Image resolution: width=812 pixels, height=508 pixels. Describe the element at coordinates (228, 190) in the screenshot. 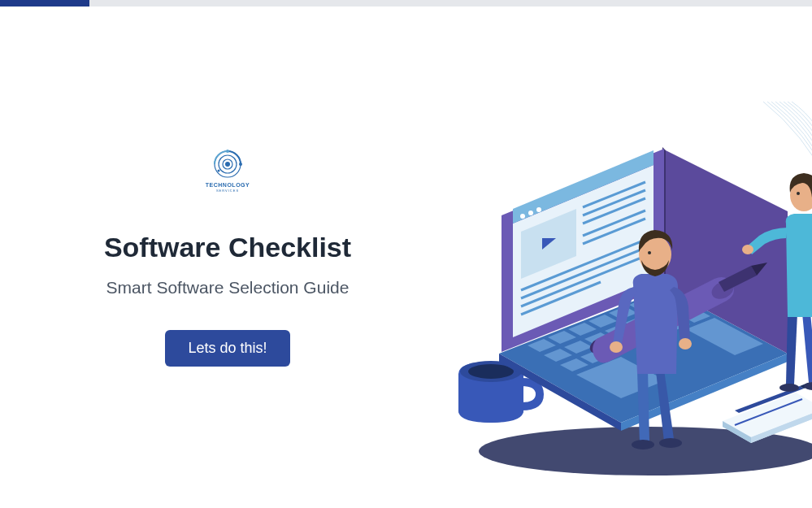

I see `logo-subtitle: SERVICES` at that location.